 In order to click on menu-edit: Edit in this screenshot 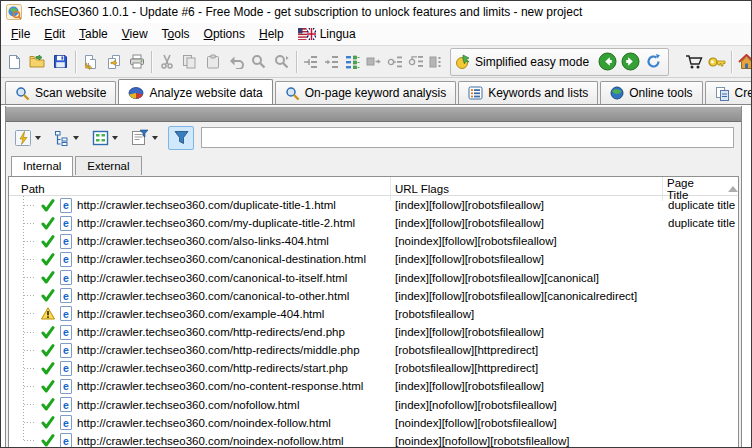, I will do `click(54, 34)`.